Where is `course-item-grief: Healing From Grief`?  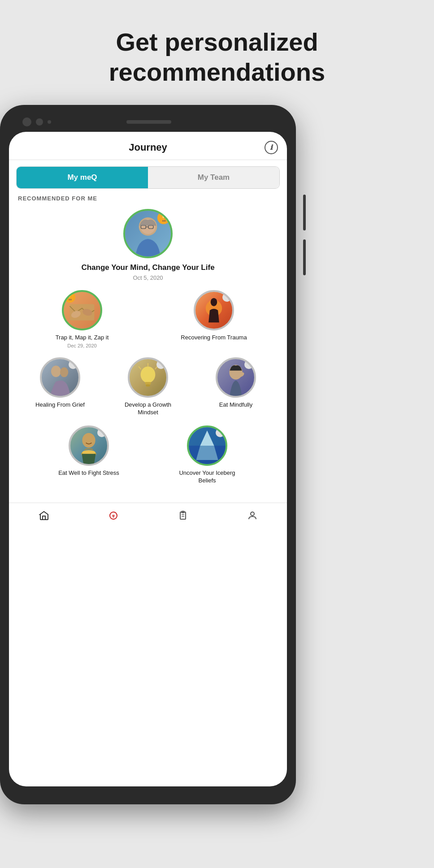
course-item-grief: Healing From Grief is located at coordinates (60, 387).